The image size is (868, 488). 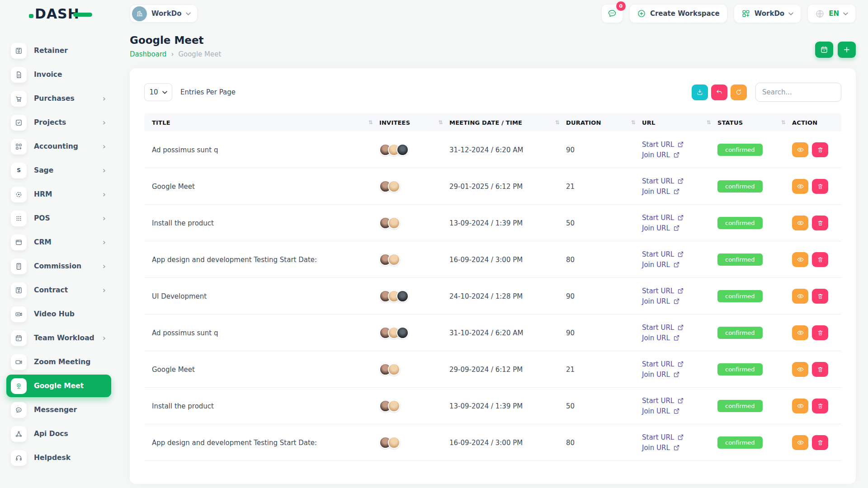 What do you see at coordinates (59, 122) in the screenshot?
I see `sidebar-item-projects: Projects ›` at bounding box center [59, 122].